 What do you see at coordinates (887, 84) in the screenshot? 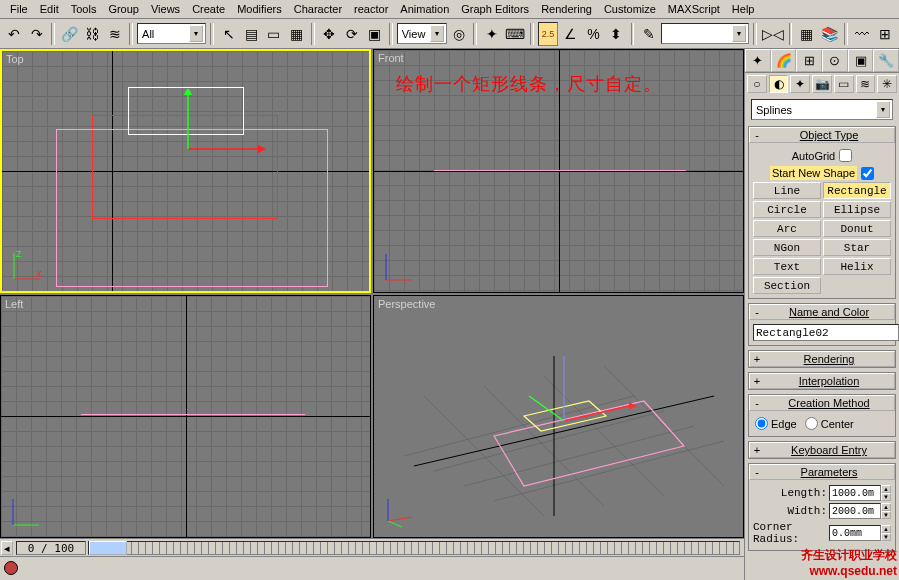
I see `subtab-systems: ✳` at bounding box center [887, 84].